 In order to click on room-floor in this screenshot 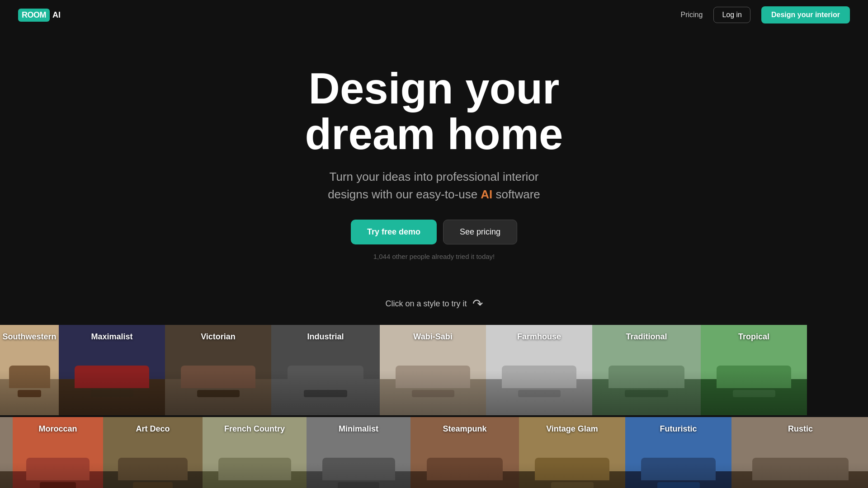, I will do `click(6, 480)`.